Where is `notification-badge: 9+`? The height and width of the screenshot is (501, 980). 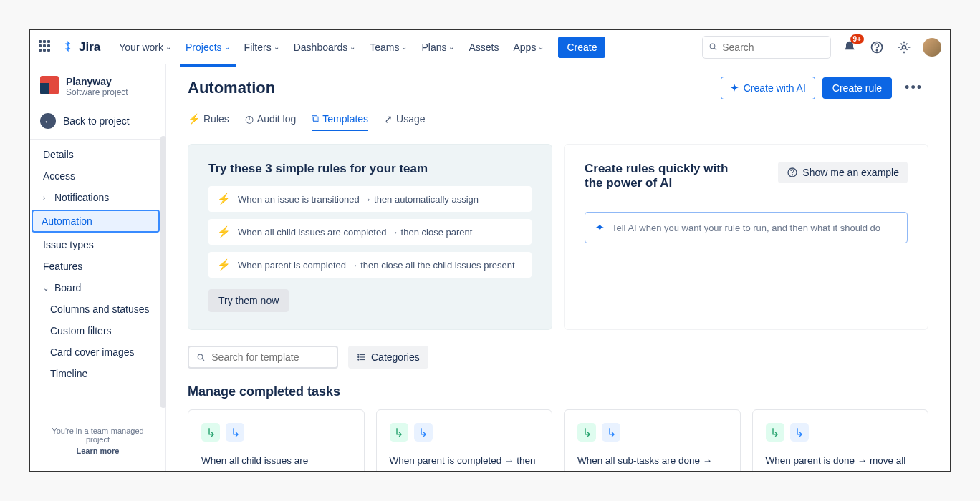
notification-badge: 9+ is located at coordinates (857, 39).